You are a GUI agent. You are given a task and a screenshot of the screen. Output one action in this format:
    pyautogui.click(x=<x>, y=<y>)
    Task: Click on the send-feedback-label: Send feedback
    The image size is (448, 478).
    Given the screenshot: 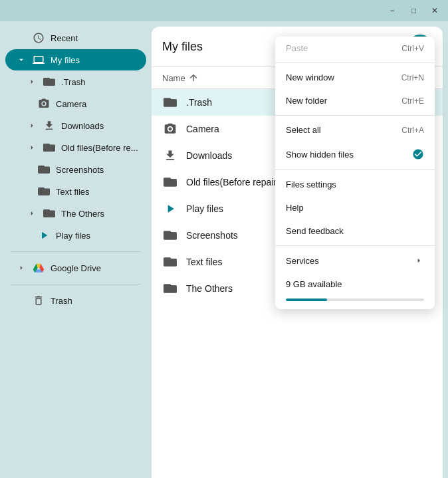 What is the action you would take?
    pyautogui.click(x=315, y=231)
    